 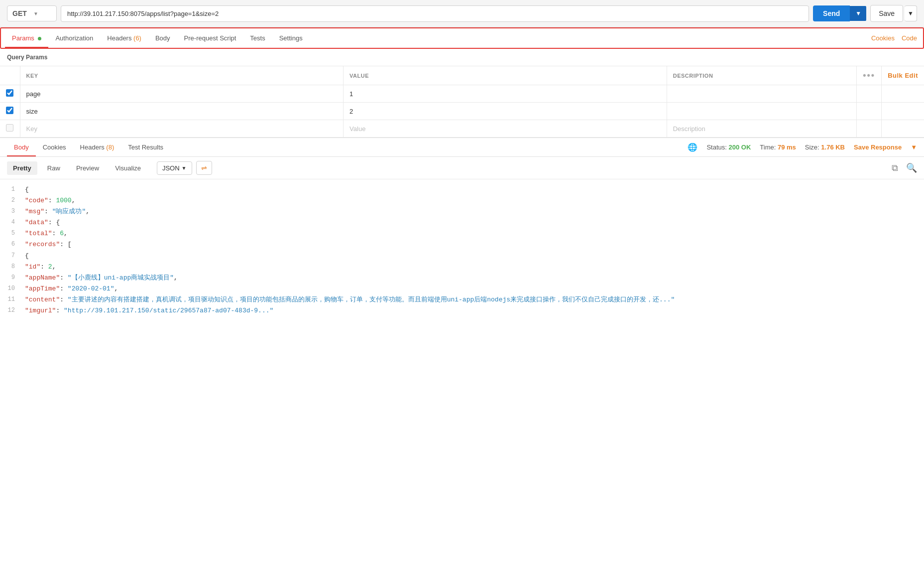 What do you see at coordinates (37, 200) in the screenshot?
I see `json-token: "code"` at bounding box center [37, 200].